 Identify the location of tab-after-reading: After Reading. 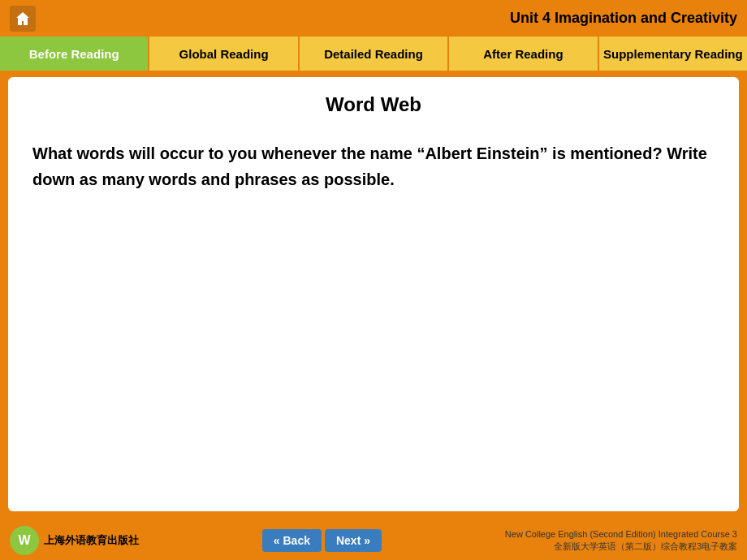
(524, 54).